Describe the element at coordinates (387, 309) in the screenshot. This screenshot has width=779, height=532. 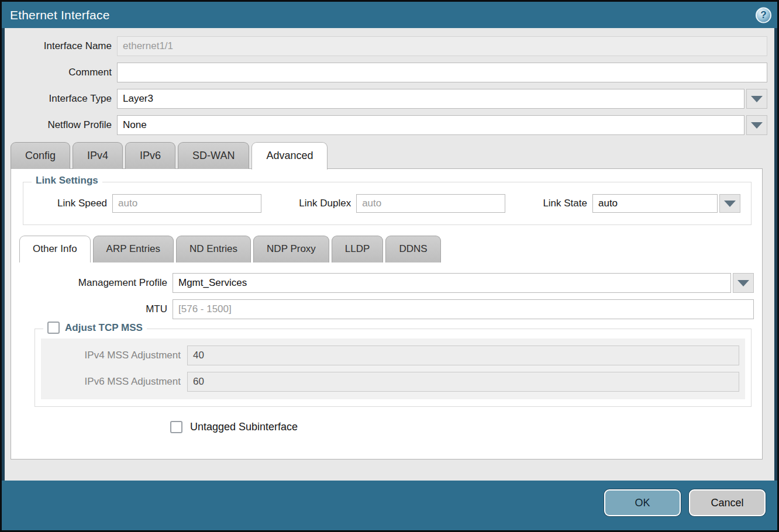
I see `mtu-row: MTU` at that location.